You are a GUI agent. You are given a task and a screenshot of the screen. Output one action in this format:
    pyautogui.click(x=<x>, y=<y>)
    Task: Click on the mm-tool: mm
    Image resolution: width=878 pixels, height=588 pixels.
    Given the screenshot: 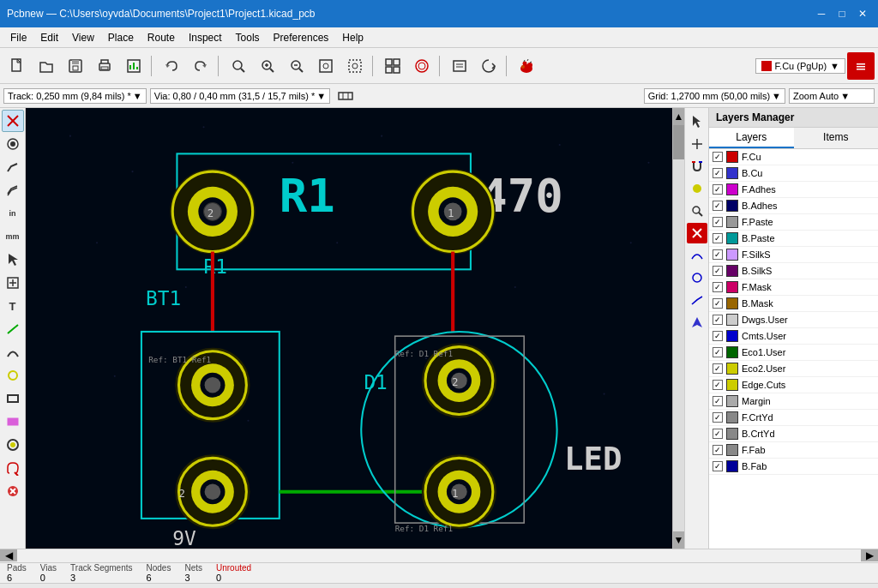 What is the action you would take?
    pyautogui.click(x=13, y=237)
    